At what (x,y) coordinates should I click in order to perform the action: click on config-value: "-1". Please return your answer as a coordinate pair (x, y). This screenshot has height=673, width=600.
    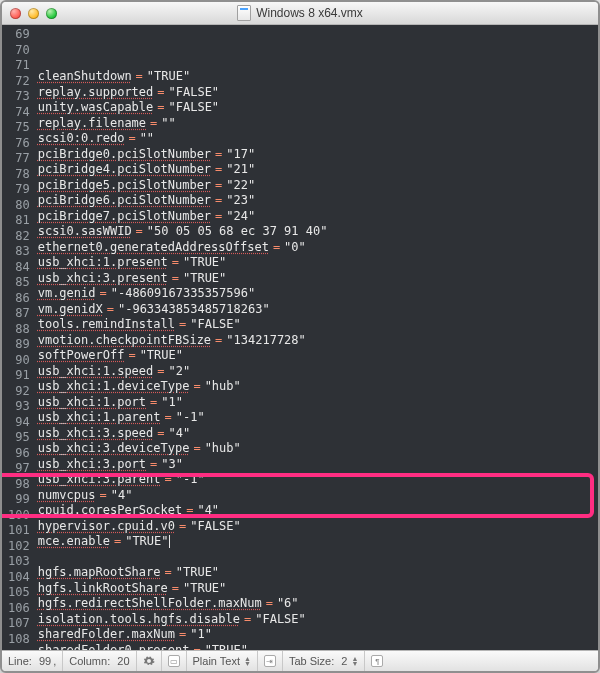
    Looking at the image, I should click on (190, 480).